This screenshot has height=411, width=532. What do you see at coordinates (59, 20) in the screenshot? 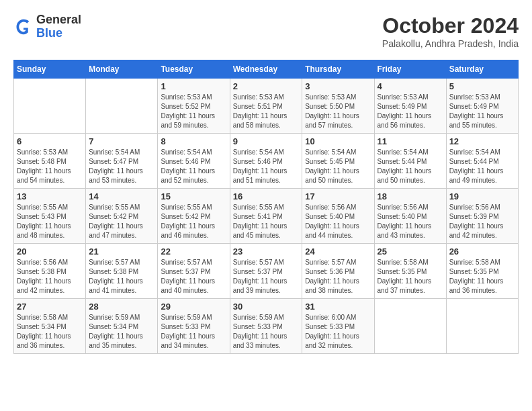
I see `logo-line1: General` at bounding box center [59, 20].